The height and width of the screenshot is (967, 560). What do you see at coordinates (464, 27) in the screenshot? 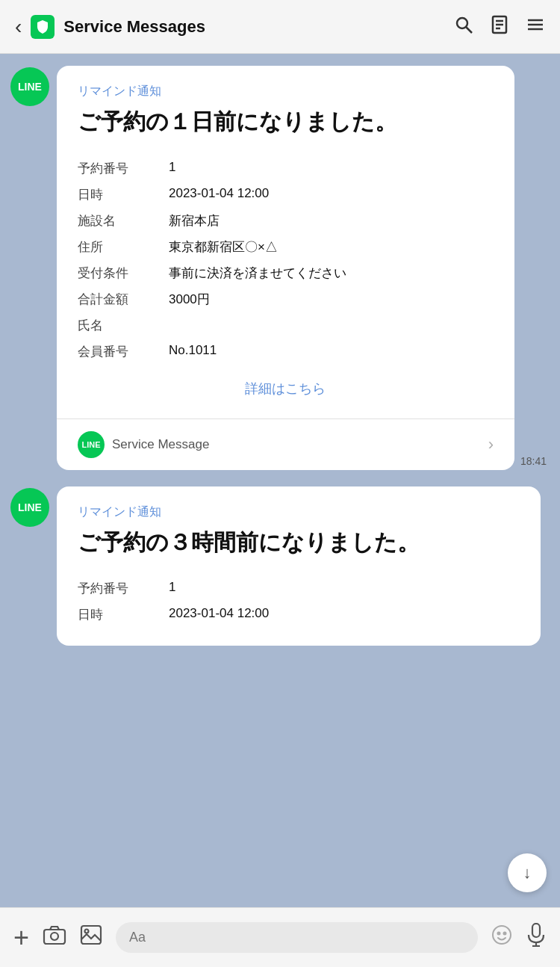
I see `search-icon` at bounding box center [464, 27].